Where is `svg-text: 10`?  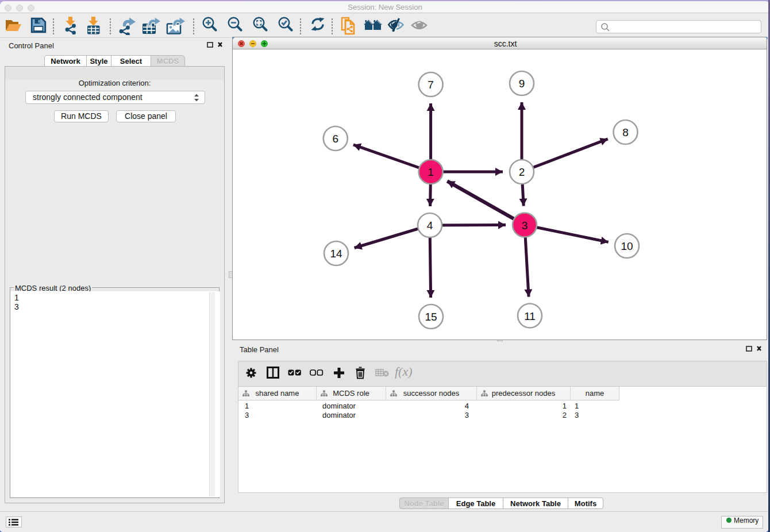
svg-text: 10 is located at coordinates (626, 246).